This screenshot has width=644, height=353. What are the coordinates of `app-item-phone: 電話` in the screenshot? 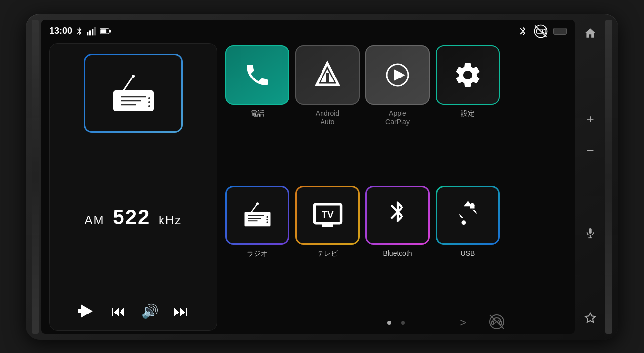 It's located at (257, 86).